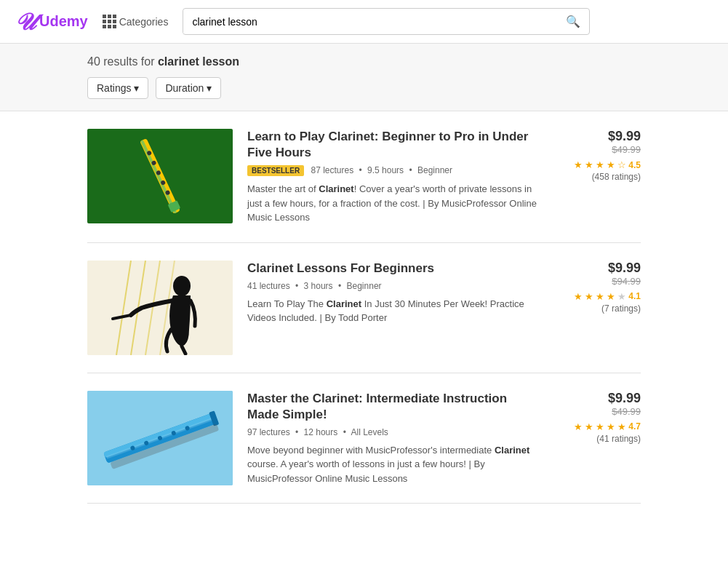  Describe the element at coordinates (109, 22) in the screenshot. I see `grid-icon` at that location.